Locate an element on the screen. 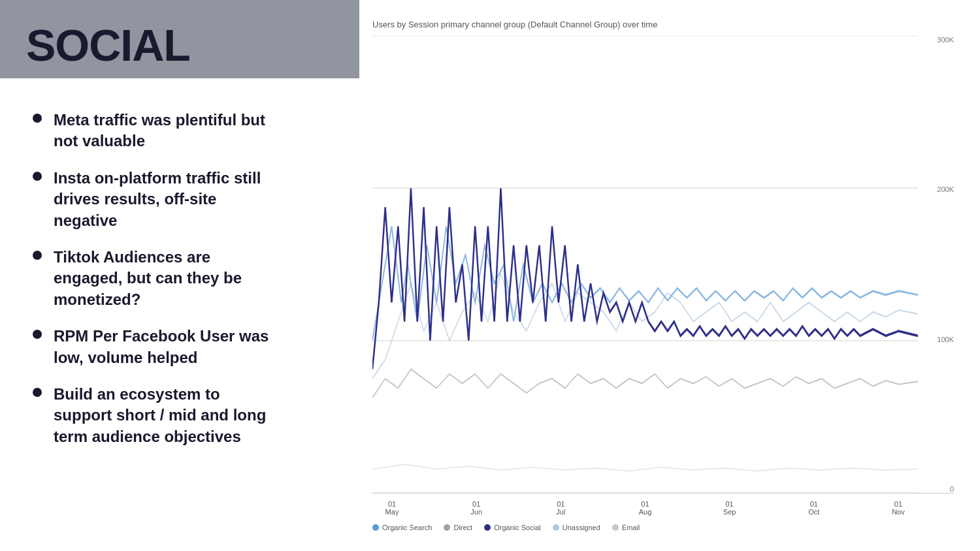 The image size is (980, 551). y-label-0: 0 is located at coordinates (952, 489).